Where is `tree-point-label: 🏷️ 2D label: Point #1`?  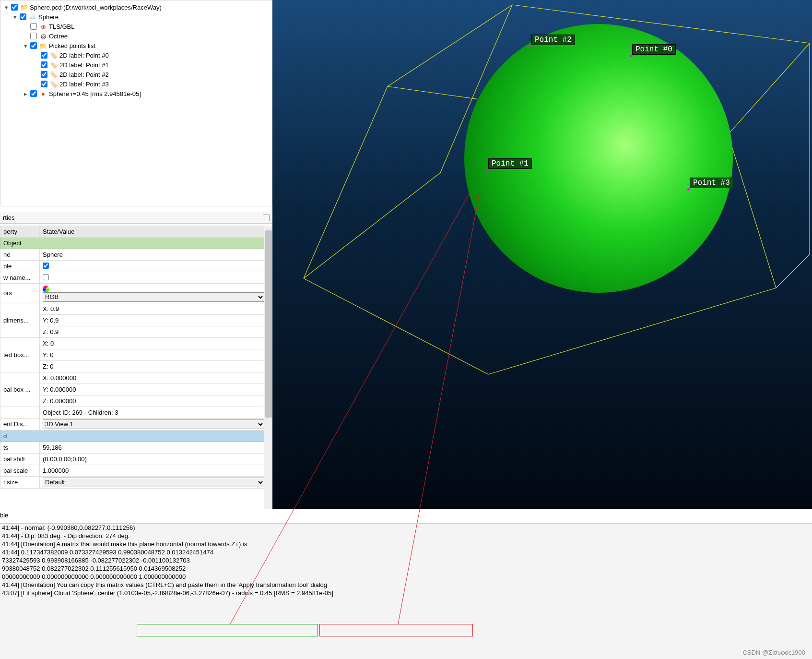 tree-point-label: 🏷️ 2D label: Point #1 is located at coordinates (136, 65).